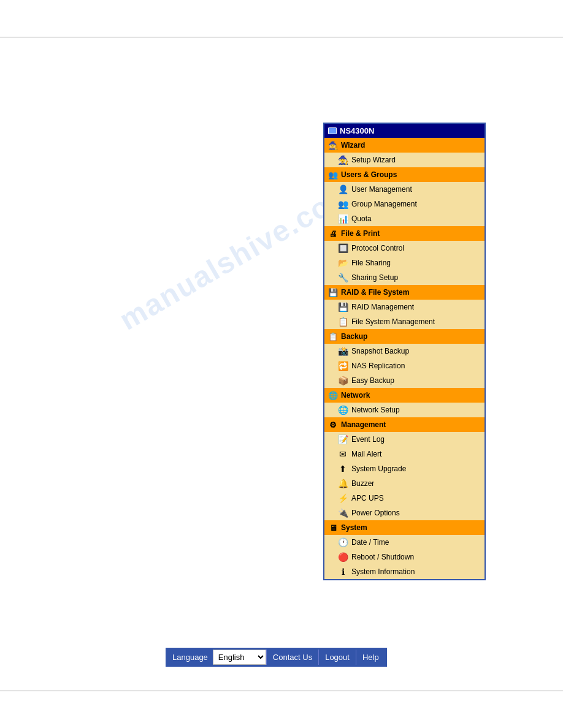 This screenshot has width=563, height=728. Describe the element at coordinates (405, 410) in the screenshot. I see `menu-item-network-setup: 🌐Network Setup` at that location.